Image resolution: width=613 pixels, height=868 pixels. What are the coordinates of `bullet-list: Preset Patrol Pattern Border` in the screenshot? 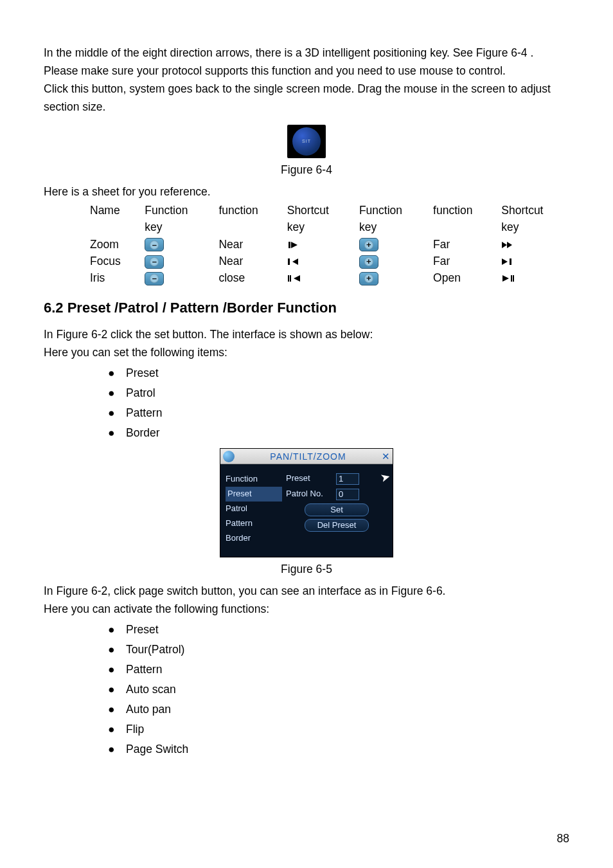 It's located at (339, 402).